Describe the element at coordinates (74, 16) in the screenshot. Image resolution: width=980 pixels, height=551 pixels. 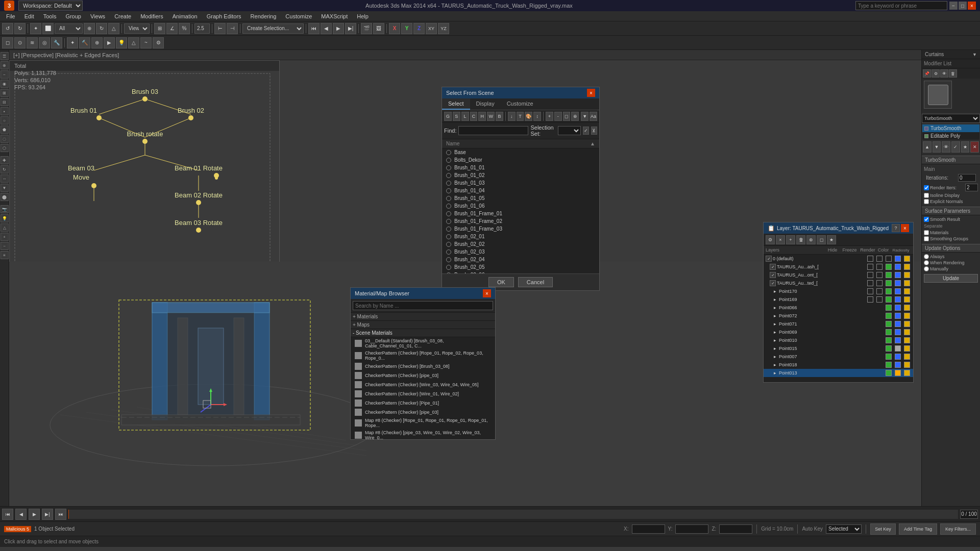
I see `menu-group: Group` at that location.